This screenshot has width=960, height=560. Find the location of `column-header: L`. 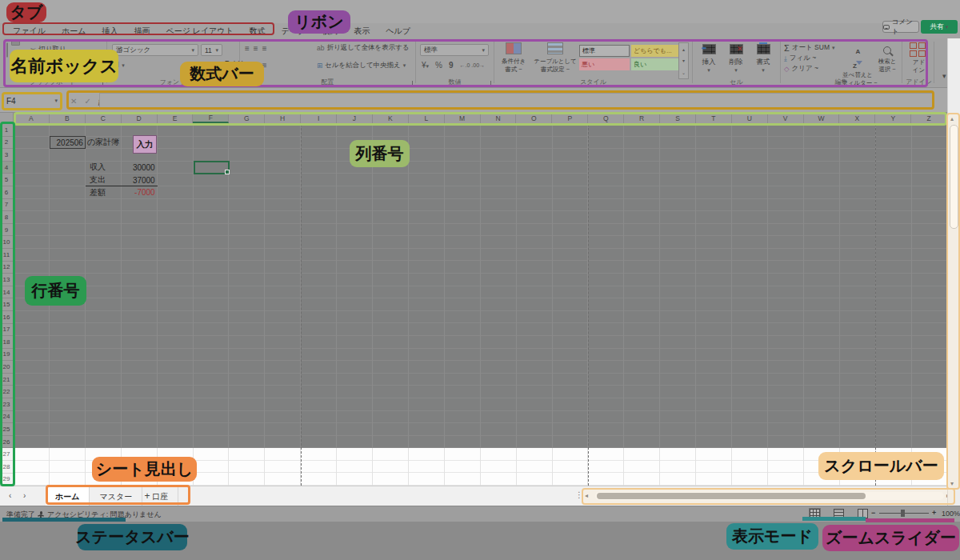

column-header: L is located at coordinates (427, 118).